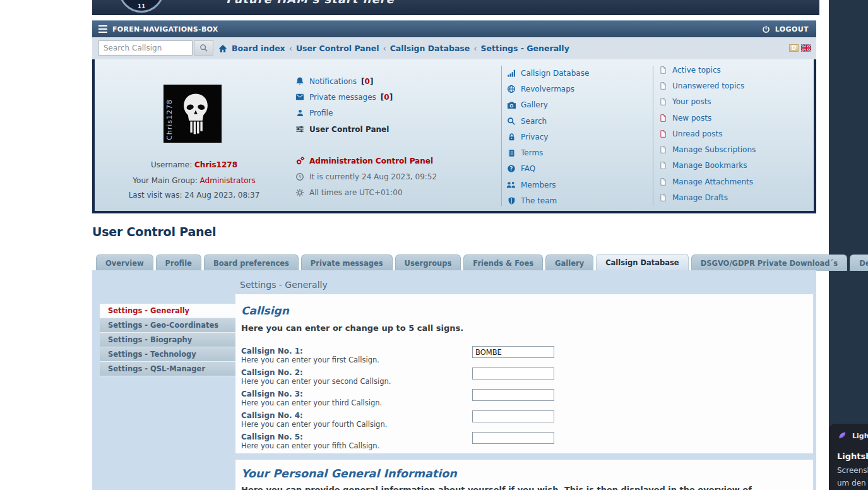 The height and width of the screenshot is (490, 868). Describe the element at coordinates (539, 201) in the screenshot. I see `the-team-link: The team` at that location.